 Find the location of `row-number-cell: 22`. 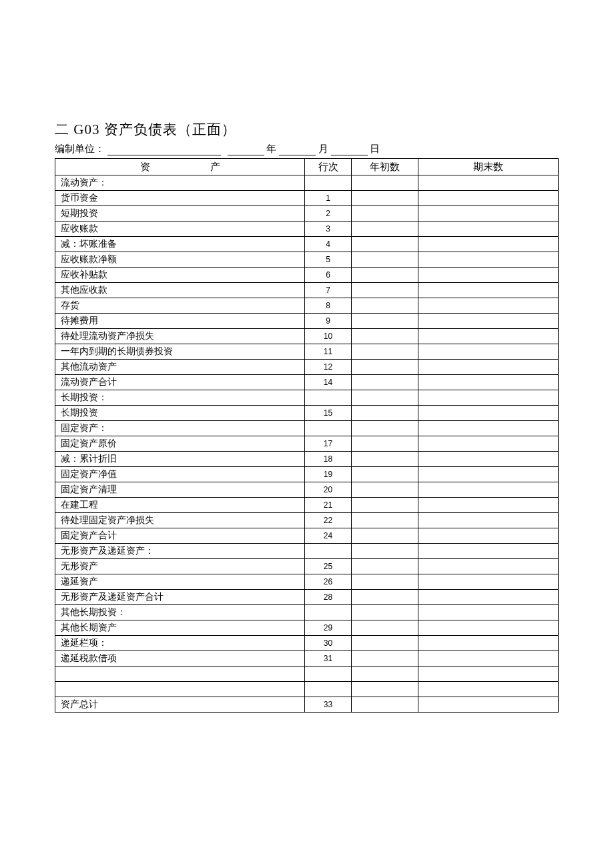

row-number-cell: 22 is located at coordinates (328, 520).